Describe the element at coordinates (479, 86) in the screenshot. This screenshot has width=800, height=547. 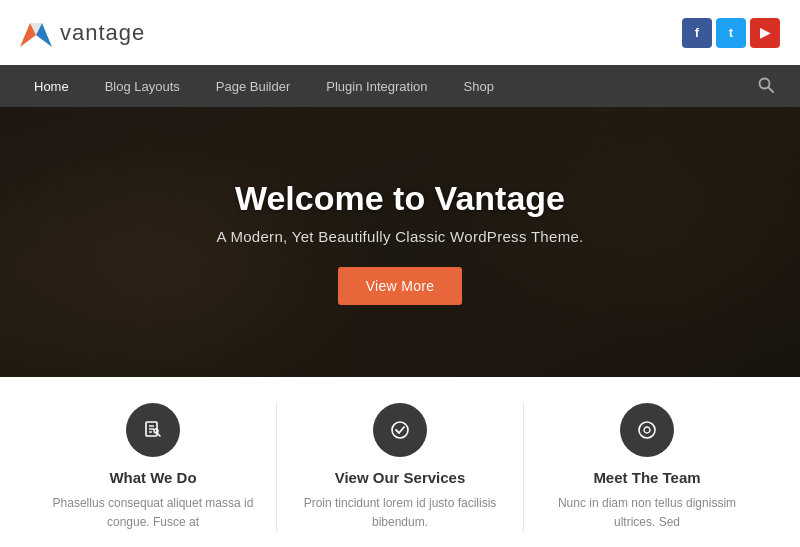
I see `nav-shop: Shop` at that location.